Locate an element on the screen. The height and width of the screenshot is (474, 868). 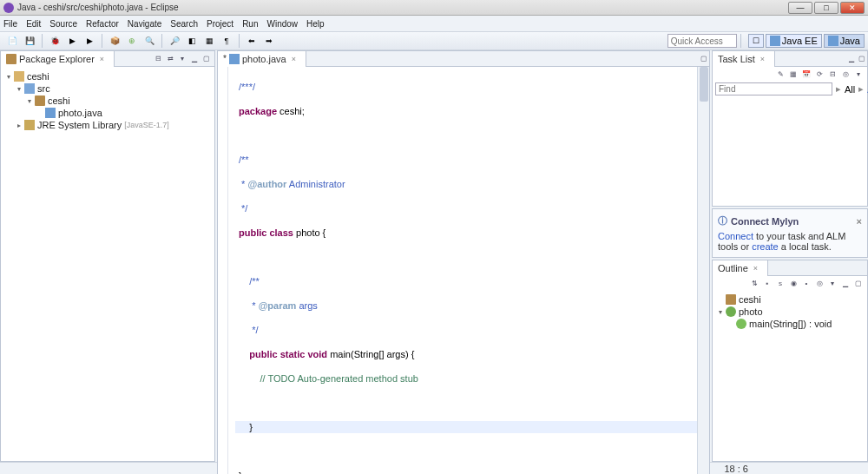
debug-icon: 🐞 is located at coordinates (55, 41).